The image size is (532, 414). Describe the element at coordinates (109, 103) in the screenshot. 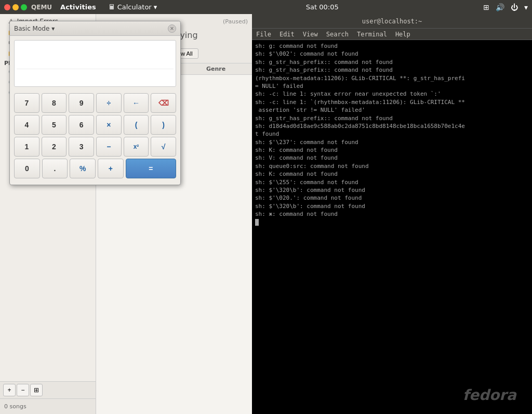

I see `btn-divide: ÷` at that location.